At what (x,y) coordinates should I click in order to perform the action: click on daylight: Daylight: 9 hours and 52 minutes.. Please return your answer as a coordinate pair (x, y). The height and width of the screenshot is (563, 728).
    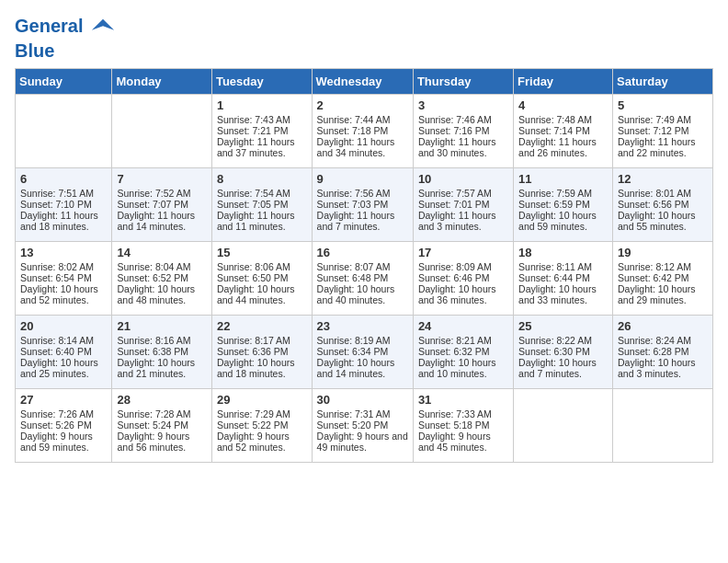
    Looking at the image, I should click on (254, 442).